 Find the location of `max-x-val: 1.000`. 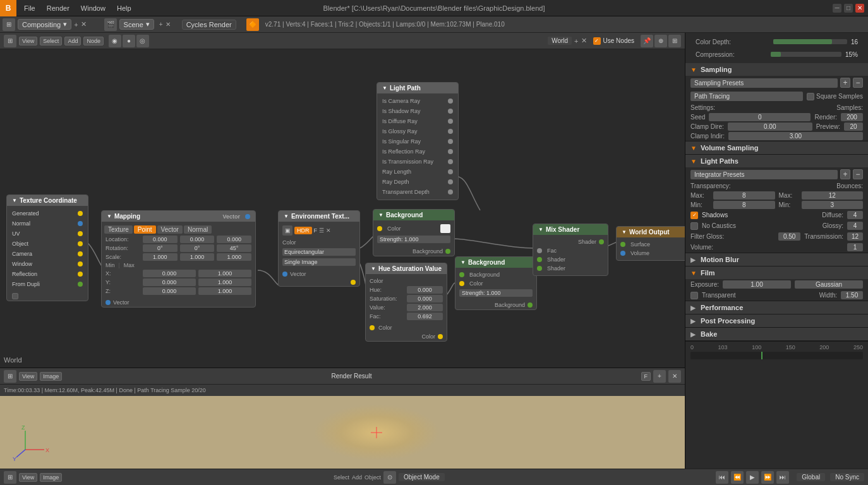

max-x-val: 1.000 is located at coordinates (225, 273).